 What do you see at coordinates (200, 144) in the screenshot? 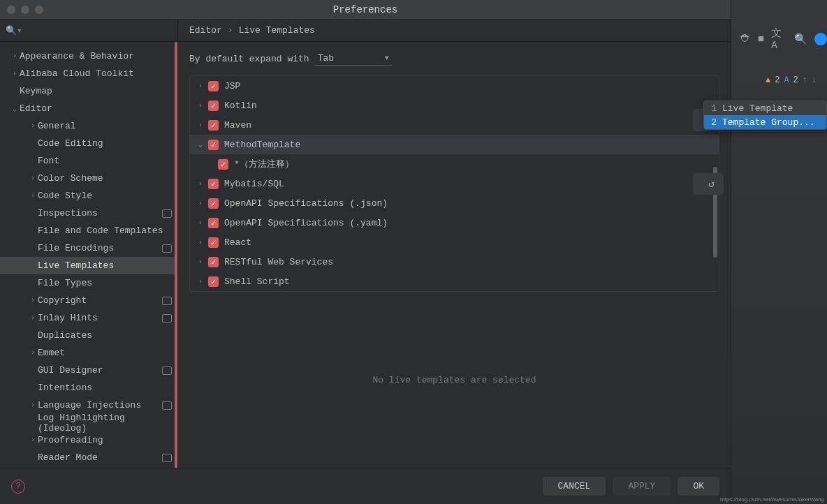
I see `group-arrow-icon: ⌄` at bounding box center [200, 144].